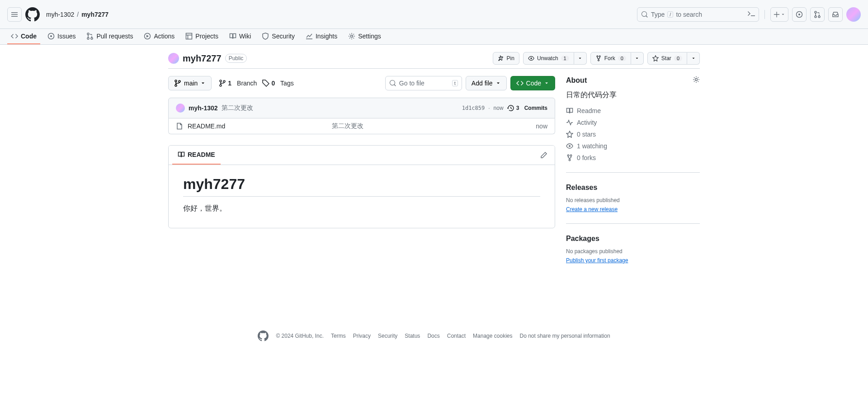 The height and width of the screenshot is (420, 868). What do you see at coordinates (501, 58) in the screenshot?
I see `pin-icon` at bounding box center [501, 58].